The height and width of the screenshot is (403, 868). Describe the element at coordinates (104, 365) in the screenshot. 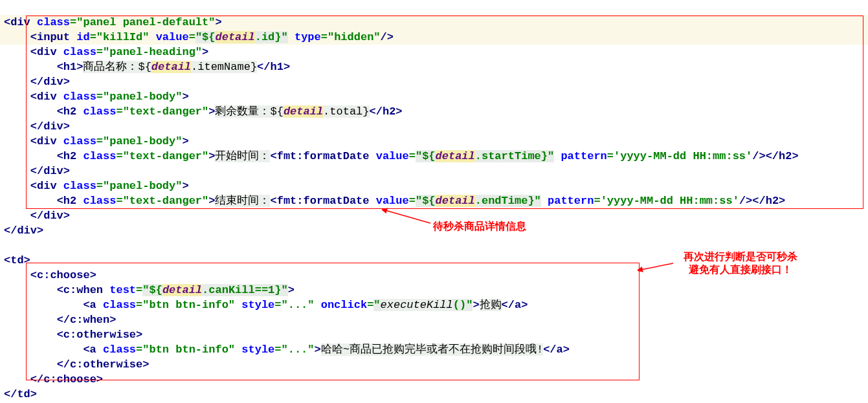

I see `close-tag: </c:otherwise>` at that location.